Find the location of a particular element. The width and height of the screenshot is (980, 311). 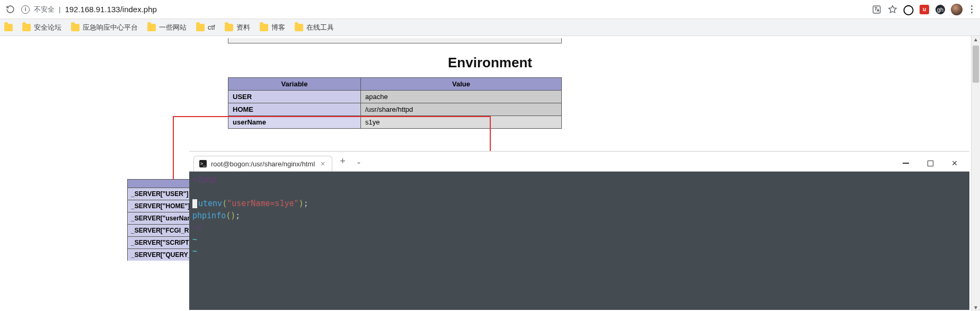

reload-icon is located at coordinates (10, 10).